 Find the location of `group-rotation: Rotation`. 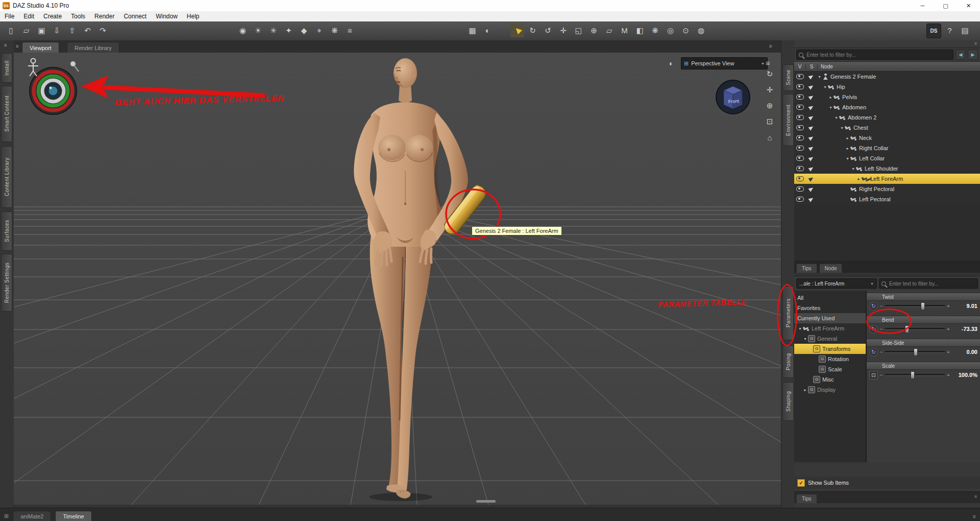

group-rotation: Rotation is located at coordinates (830, 359).